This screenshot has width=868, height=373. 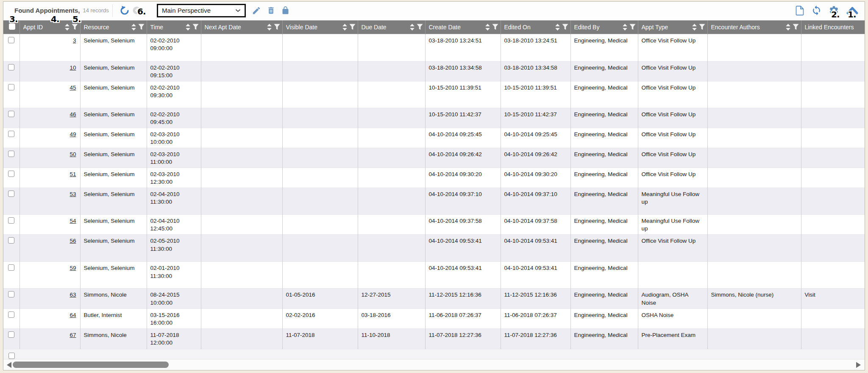 I want to click on collapse-chevron-up-icon, so click(x=852, y=11).